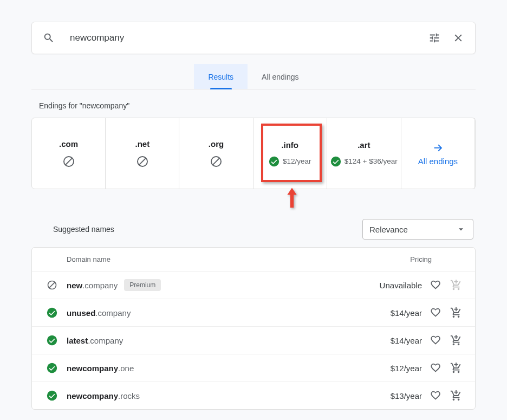 Image resolution: width=507 pixels, height=420 pixels. I want to click on ending-name: .art, so click(364, 145).